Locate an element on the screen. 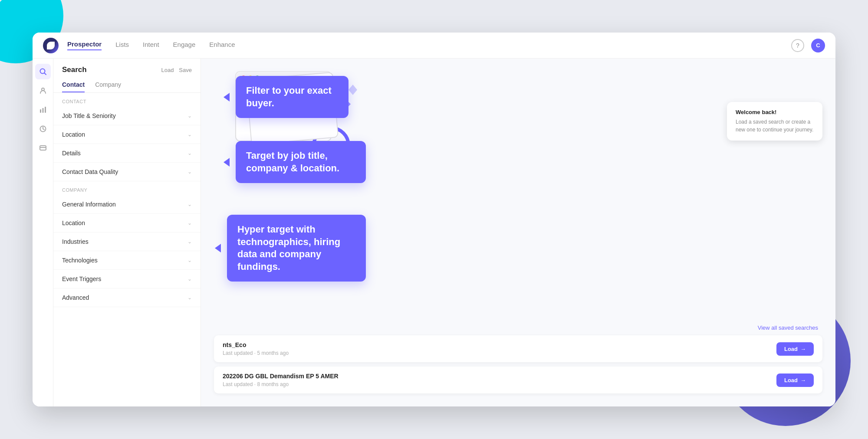  arrow-icon-1: → is located at coordinates (803, 380).